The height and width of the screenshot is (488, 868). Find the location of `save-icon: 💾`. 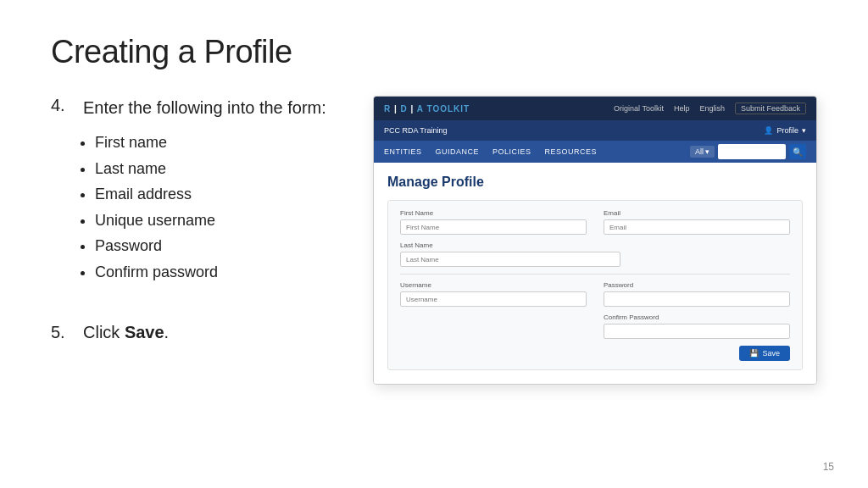

save-icon: 💾 is located at coordinates (754, 353).